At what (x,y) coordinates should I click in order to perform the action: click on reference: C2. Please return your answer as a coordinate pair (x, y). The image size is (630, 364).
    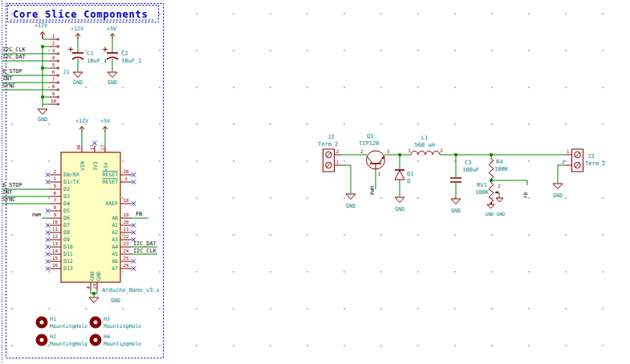
    Looking at the image, I should click on (124, 54).